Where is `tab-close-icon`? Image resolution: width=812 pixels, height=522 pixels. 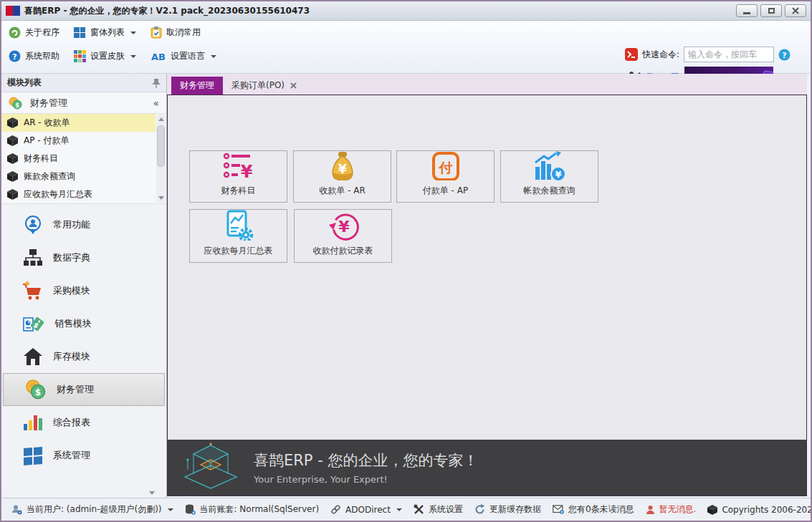
tab-close-icon is located at coordinates (294, 86).